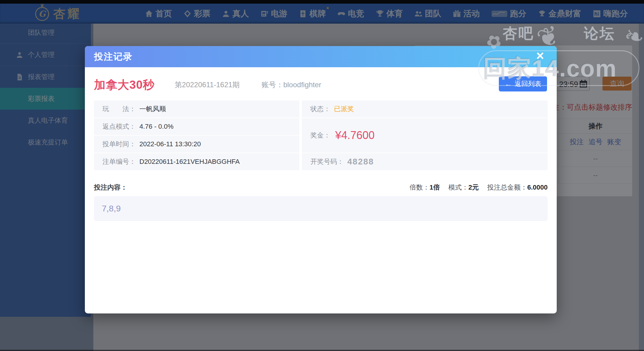 The height and width of the screenshot is (351, 644). What do you see at coordinates (425, 135) in the screenshot?
I see `prize-cell: 奖金： ¥4.7600` at bounding box center [425, 135].